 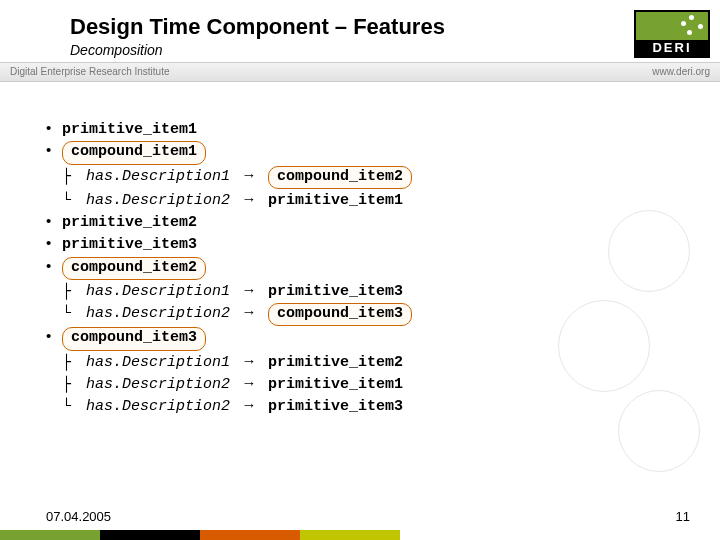 I want to click on list-item: •primitive_item3, so click(x=229, y=244).